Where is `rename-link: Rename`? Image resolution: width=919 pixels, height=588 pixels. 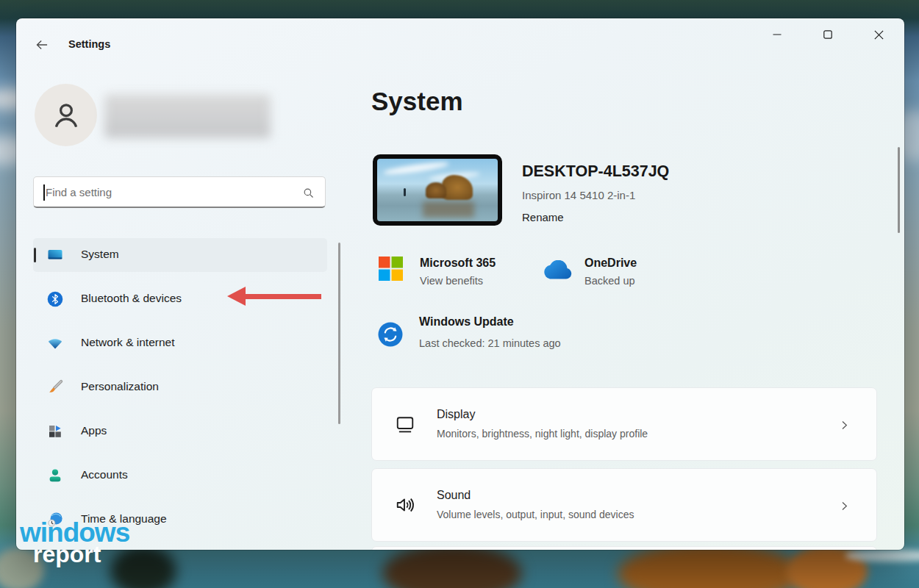
rename-link: Rename is located at coordinates (543, 218).